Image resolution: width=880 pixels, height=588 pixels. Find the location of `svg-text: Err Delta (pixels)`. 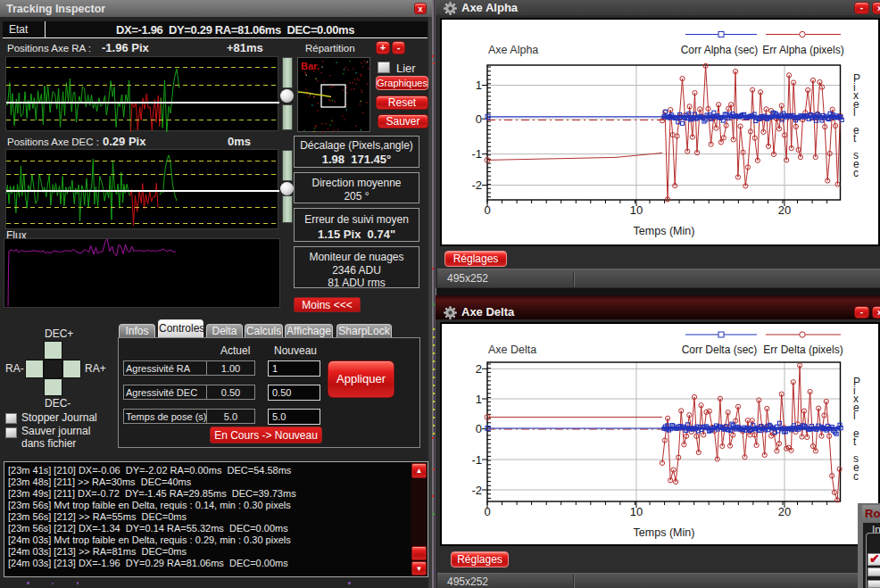

svg-text: Err Delta (pixels) is located at coordinates (803, 350).